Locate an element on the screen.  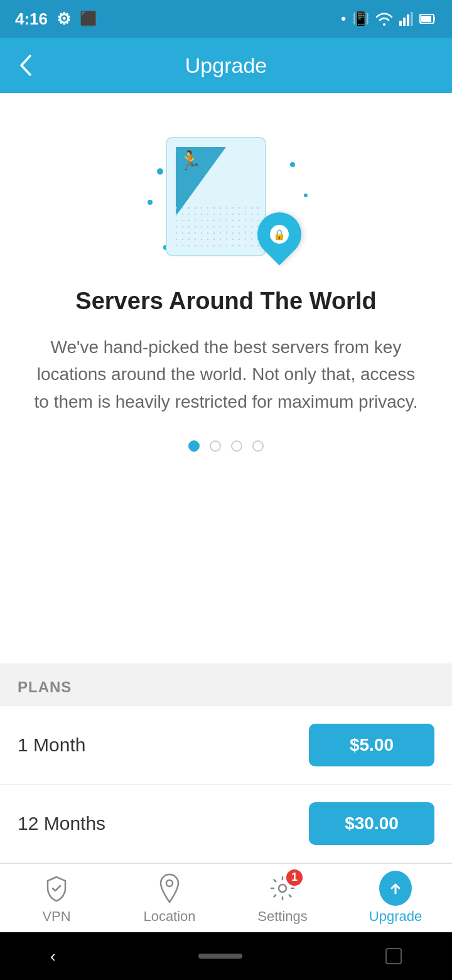
nav-label-upgrade: Upgrade is located at coordinates (396, 917).